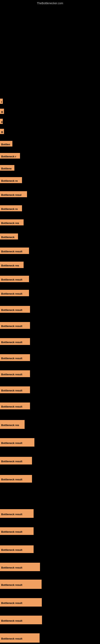  Describe the element at coordinates (10, 156) in the screenshot. I see `bottleneck-result-label: Bottleneck r` at that location.